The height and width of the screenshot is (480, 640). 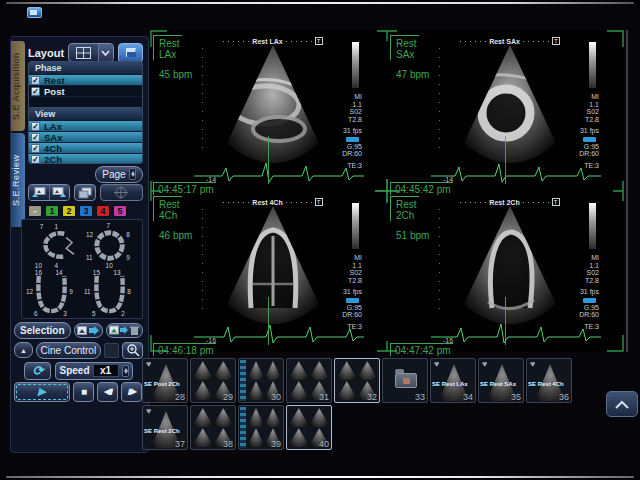 I want to click on tab-se-review: S.E.Review, so click(x=18, y=180).